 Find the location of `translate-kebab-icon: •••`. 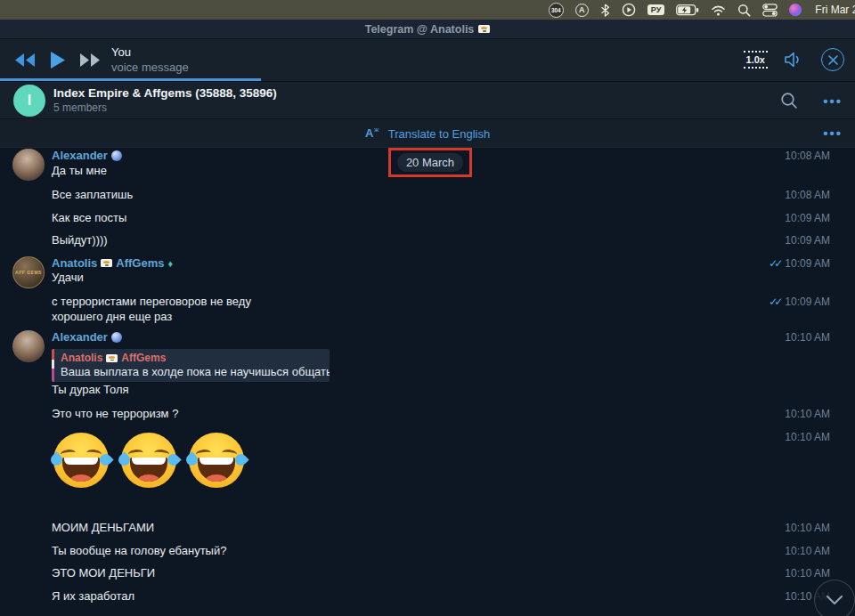

translate-kebab-icon: ••• is located at coordinates (833, 134).